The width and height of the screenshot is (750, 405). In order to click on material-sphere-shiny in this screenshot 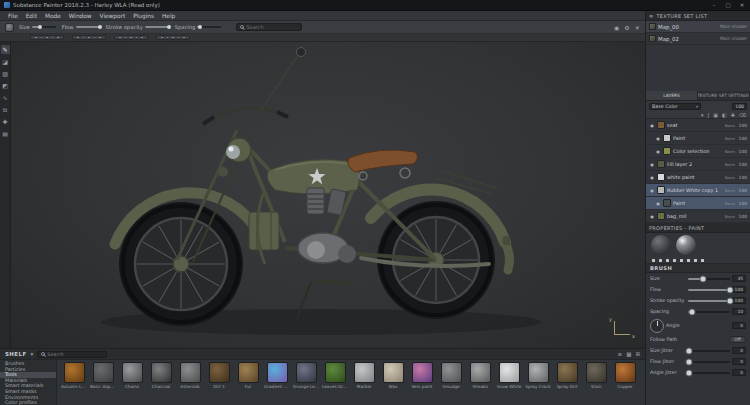, I will do `click(686, 245)`.